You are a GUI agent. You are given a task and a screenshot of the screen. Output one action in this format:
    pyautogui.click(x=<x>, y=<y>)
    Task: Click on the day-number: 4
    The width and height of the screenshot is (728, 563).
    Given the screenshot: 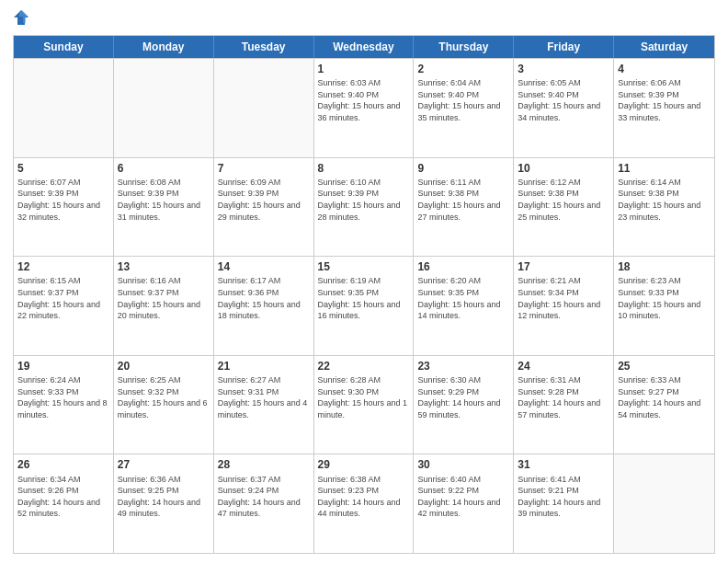 What is the action you would take?
    pyautogui.click(x=664, y=69)
    